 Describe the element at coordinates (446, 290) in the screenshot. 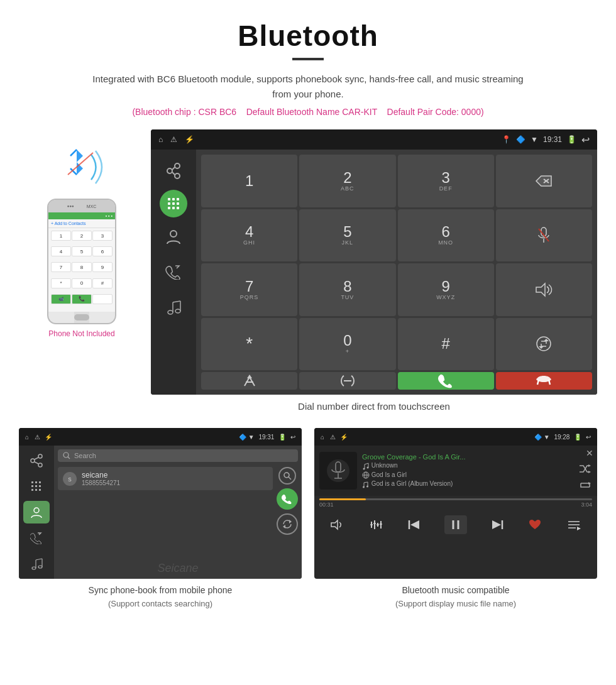

I see `dial-key-9: 9 WXYZ` at that location.